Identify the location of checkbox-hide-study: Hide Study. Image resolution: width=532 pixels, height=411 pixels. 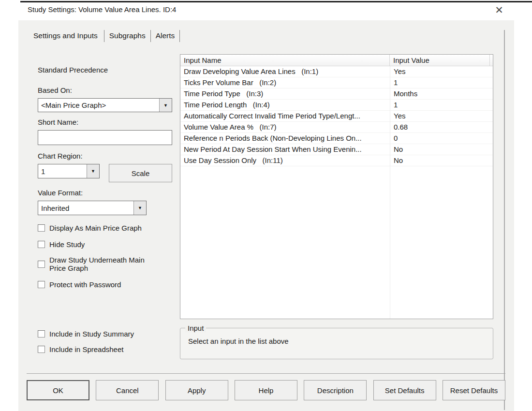
(61, 245).